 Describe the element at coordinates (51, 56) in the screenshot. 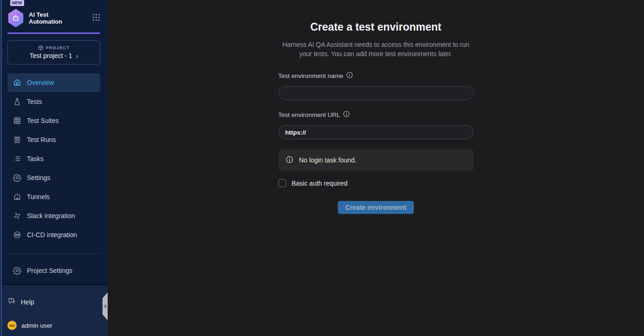

I see `project-name: Test project - 1` at that location.